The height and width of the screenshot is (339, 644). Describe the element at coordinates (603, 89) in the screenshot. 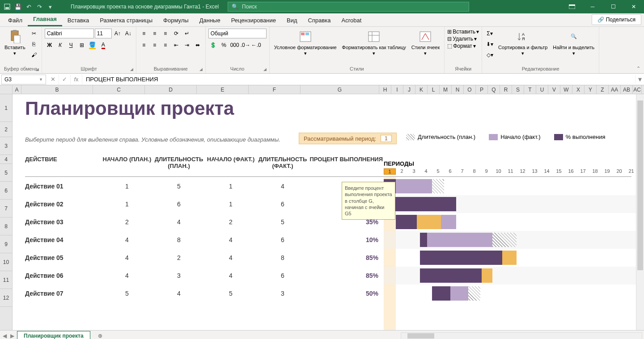

I see `col-header: Z` at that location.